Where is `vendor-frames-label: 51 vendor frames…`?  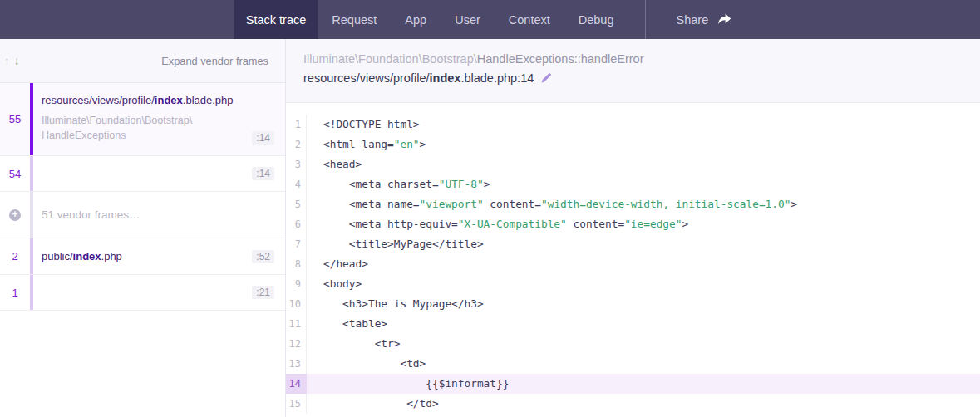
vendor-frames-label: 51 vendor frames… is located at coordinates (158, 214).